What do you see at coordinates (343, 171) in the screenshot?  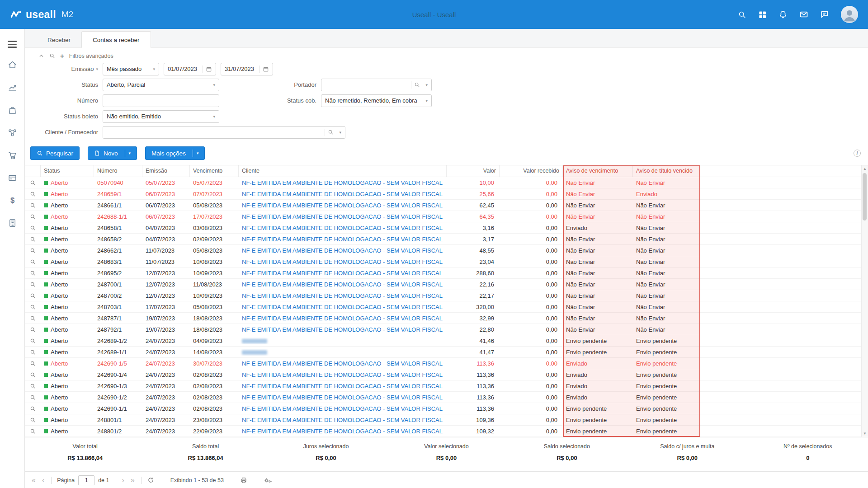 I see `column-header-cliente: Cliente` at bounding box center [343, 171].